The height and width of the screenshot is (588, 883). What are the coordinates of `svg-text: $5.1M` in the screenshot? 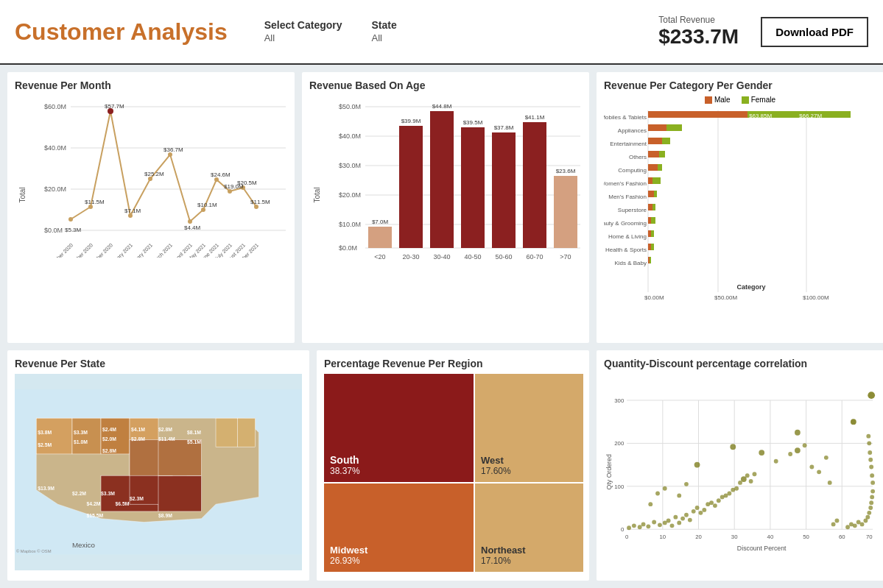 It's located at (194, 443).